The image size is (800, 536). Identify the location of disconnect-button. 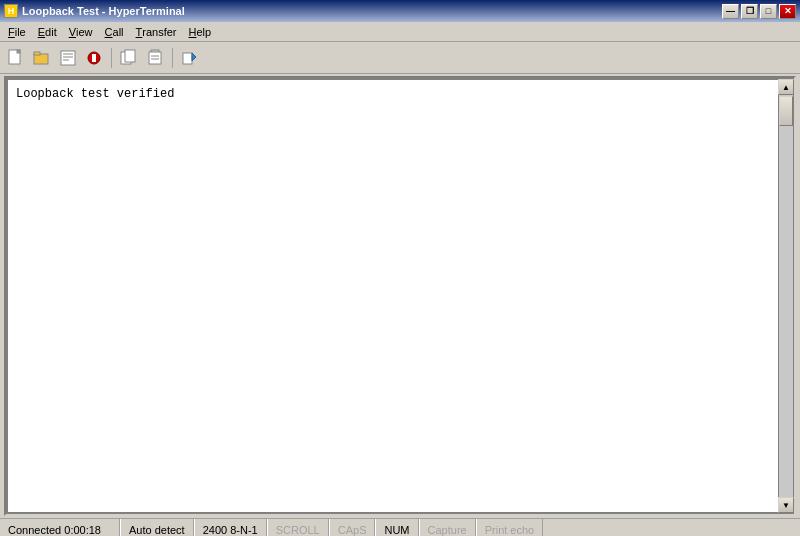
(94, 58).